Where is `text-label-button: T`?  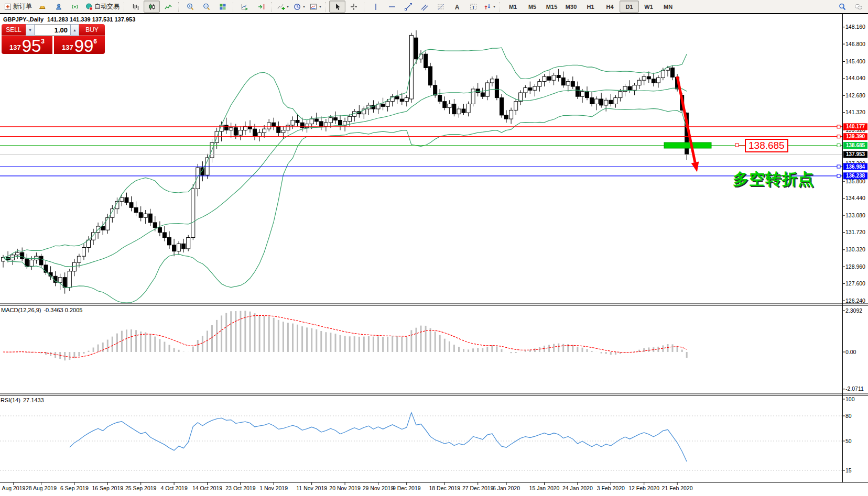 text-label-button: T is located at coordinates (473, 6).